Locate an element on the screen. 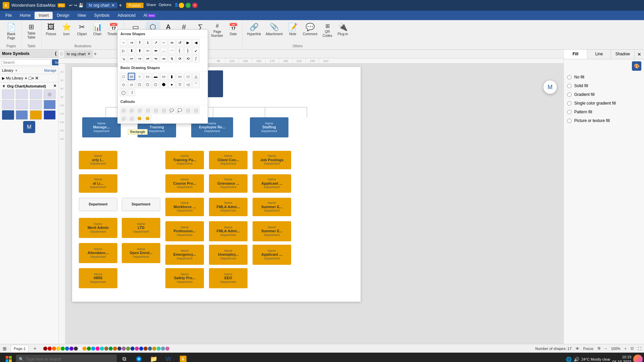 This screenshot has height=362, width=644. sidebar-collapse-button: ⟨ is located at coordinates (56, 54).